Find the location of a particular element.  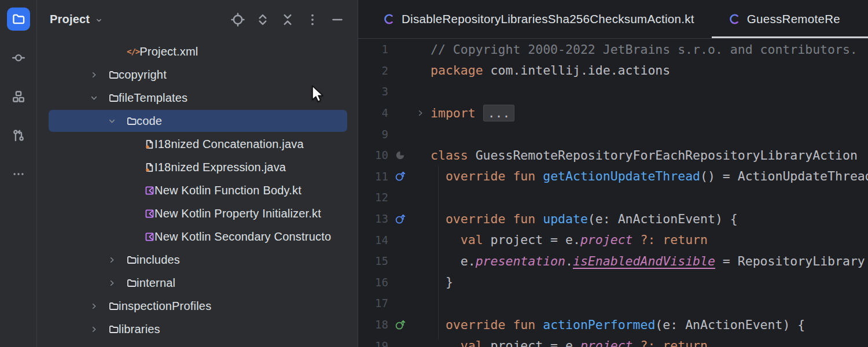

code-line: 3 is located at coordinates (613, 91).